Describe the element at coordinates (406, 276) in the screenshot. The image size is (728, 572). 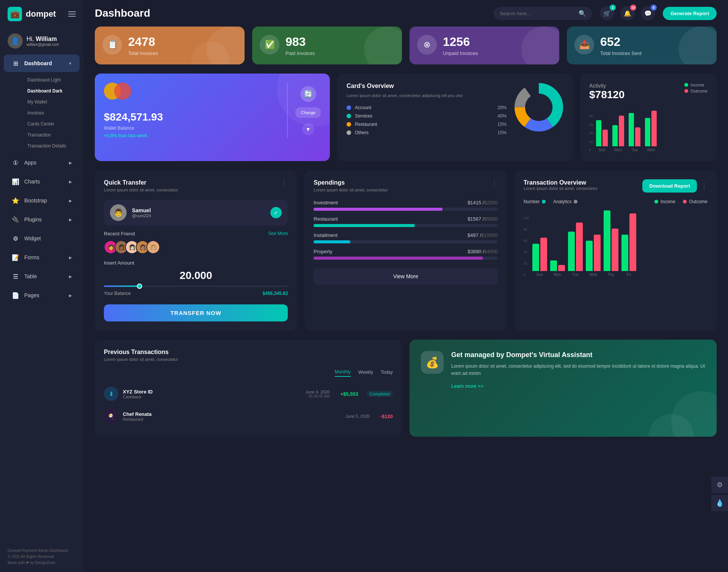
I see `view-more-button: View More` at that location.